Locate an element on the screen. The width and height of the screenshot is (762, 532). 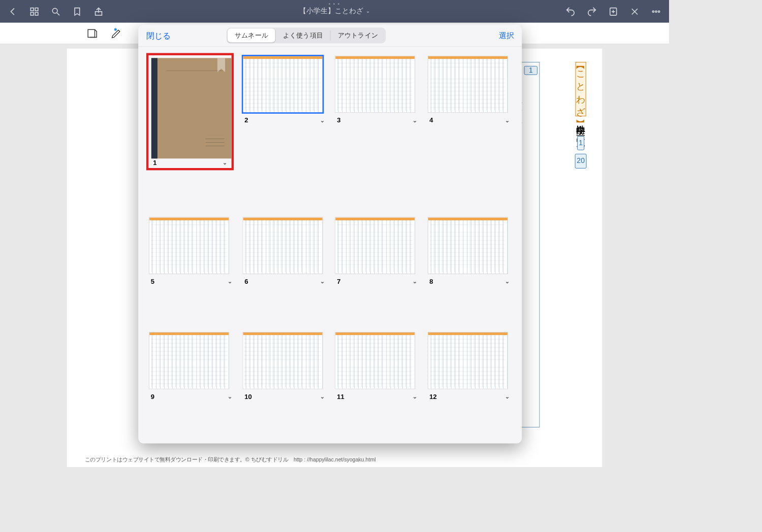
thumbnail-label: 3⌄ is located at coordinates (377, 120).